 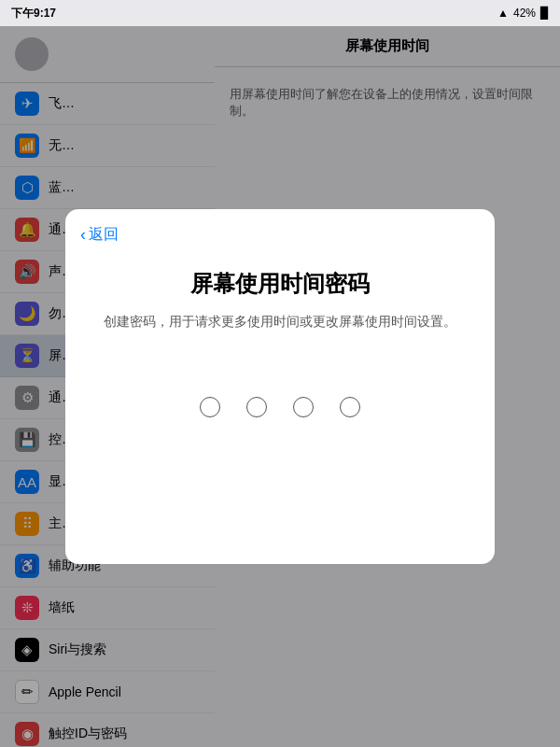 What do you see at coordinates (280, 230) in the screenshot?
I see `modal-top-bar: ‹ 返回` at bounding box center [280, 230].